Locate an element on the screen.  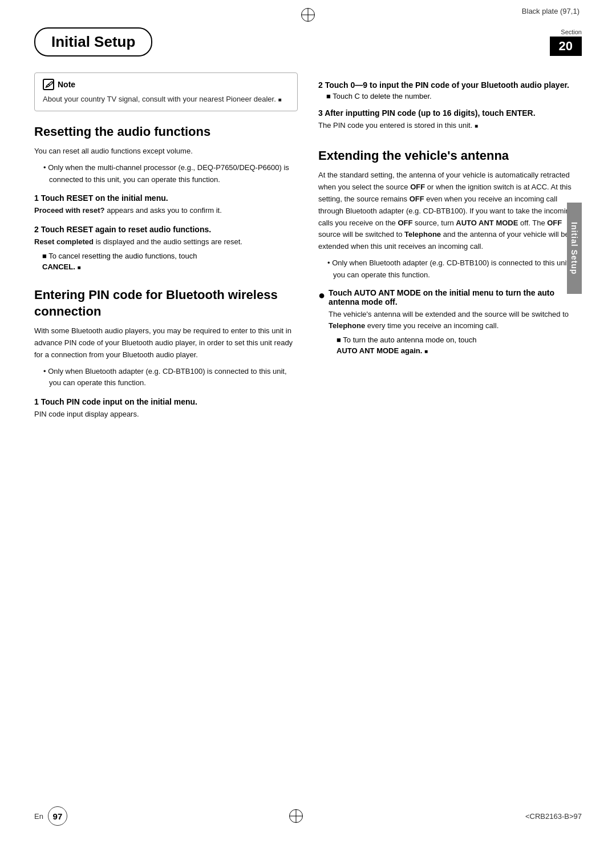
cancel-line: CANCEL. ■ is located at coordinates (166, 267).